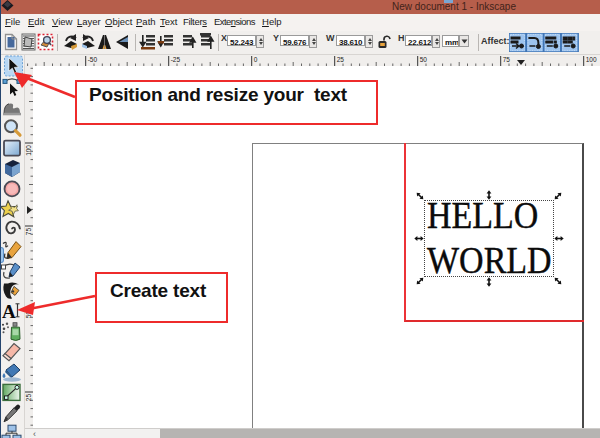 The height and width of the screenshot is (438, 600). I want to click on svg-text: 50, so click(424, 60).